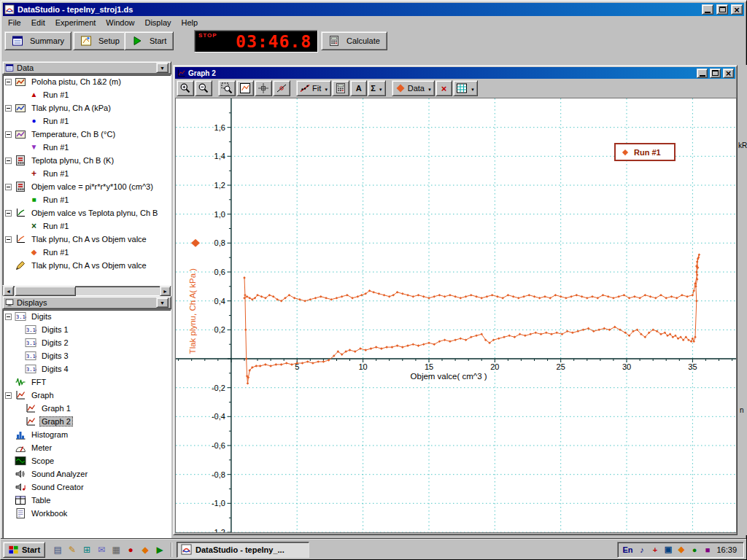 This screenshot has width=747, height=560. Describe the element at coordinates (642, 550) in the screenshot. I see `tray-icon: ♪` at that location.